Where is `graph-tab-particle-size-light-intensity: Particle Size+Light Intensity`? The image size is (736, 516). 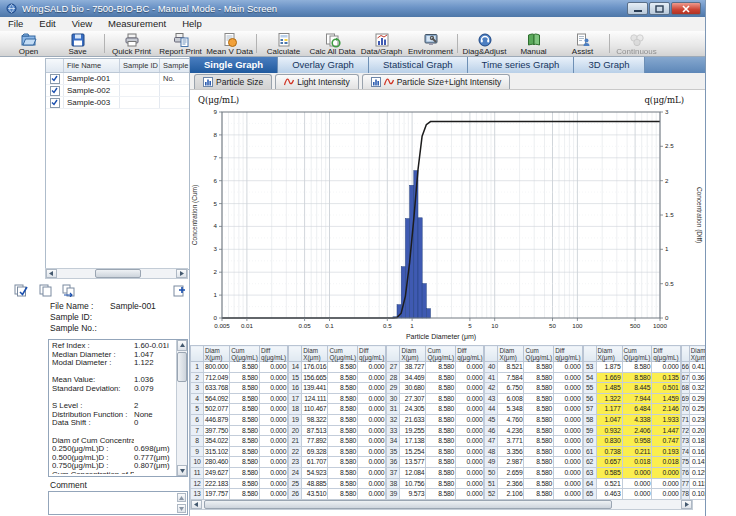
graph-tab-particle-size-light-intensity: Particle Size+Light Intensity is located at coordinates (436, 82).